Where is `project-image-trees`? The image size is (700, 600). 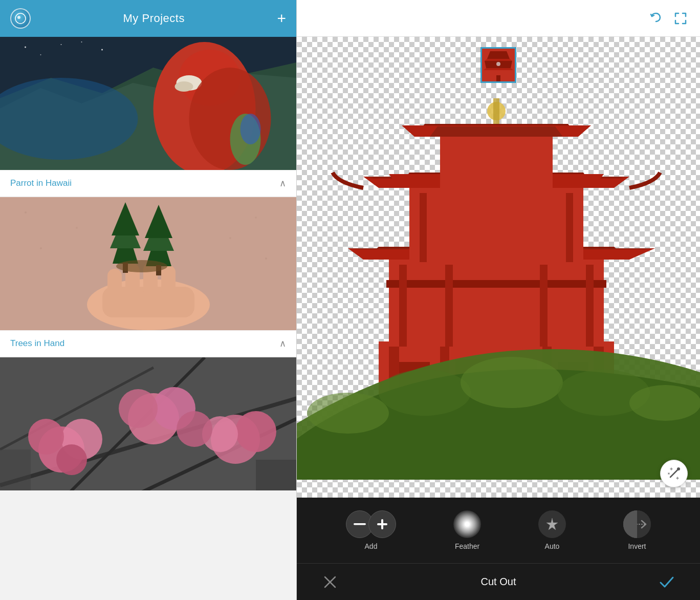 project-image-trees is located at coordinates (148, 264).